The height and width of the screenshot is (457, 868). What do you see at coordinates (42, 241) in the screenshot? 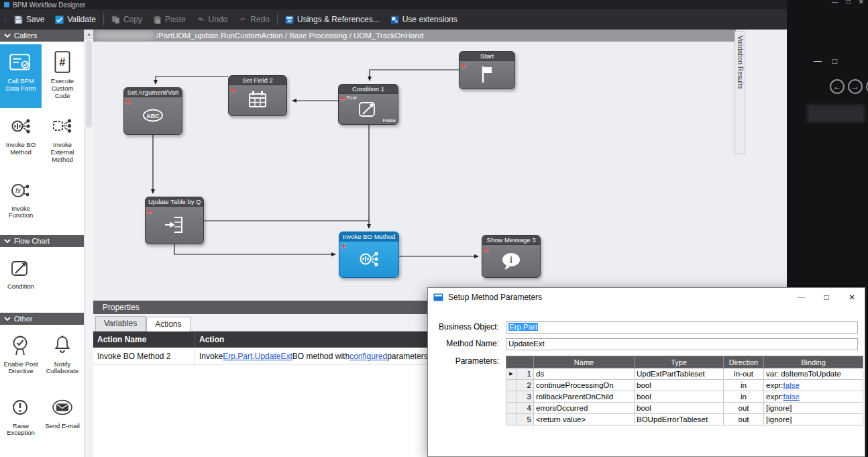
I see `sidebar-section-header-flow-chart: Flow Chart` at bounding box center [42, 241].